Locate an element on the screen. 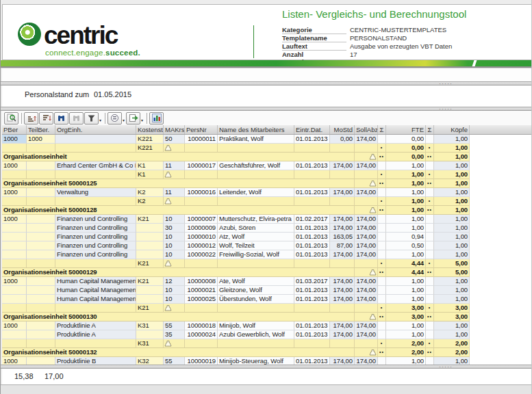 This screenshot has height=394, width=532. cell-koepfe: 3,00 is located at coordinates (452, 308).